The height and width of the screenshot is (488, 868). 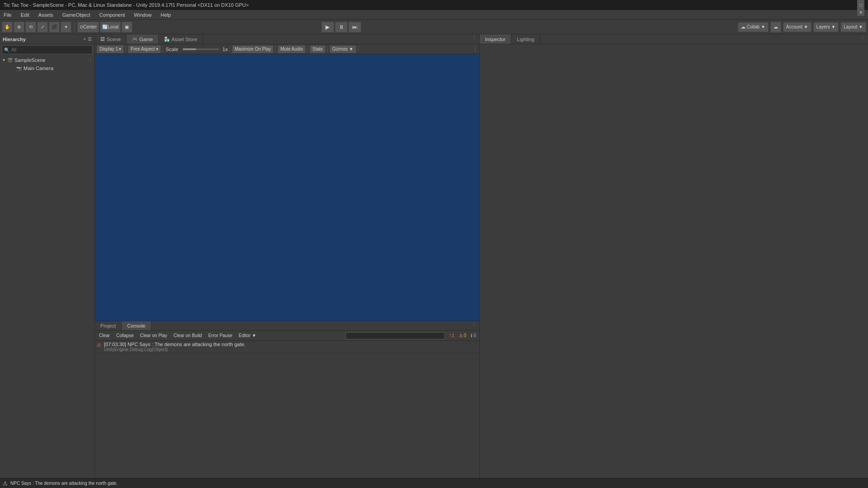 I want to click on transform-tools-group: ✋ ⊕ ⟲ ⤢ ⬛ ✦, so click(x=37, y=27).